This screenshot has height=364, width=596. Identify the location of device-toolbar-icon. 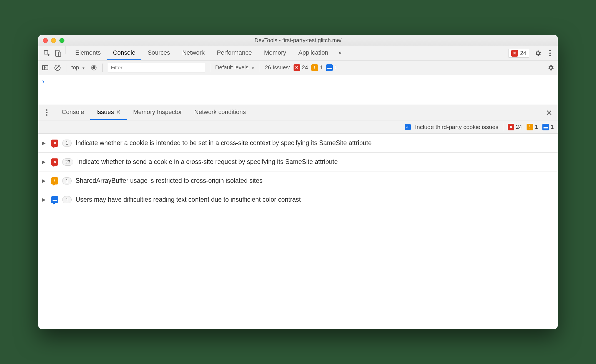
(58, 53).